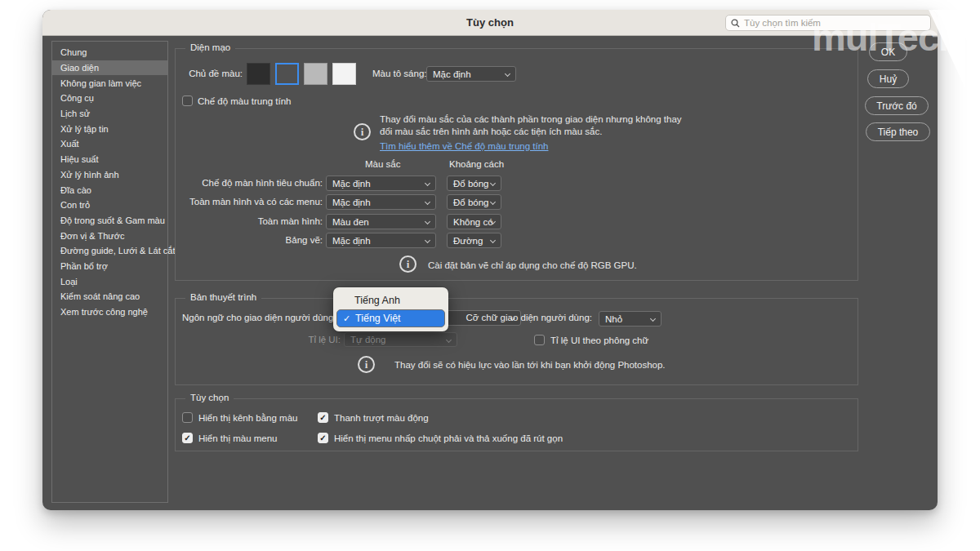 This screenshot has width=980, height=551. I want to click on restart-note: Thay đổi sẽ có hiệu lực vào lần tới khi …, so click(530, 366).